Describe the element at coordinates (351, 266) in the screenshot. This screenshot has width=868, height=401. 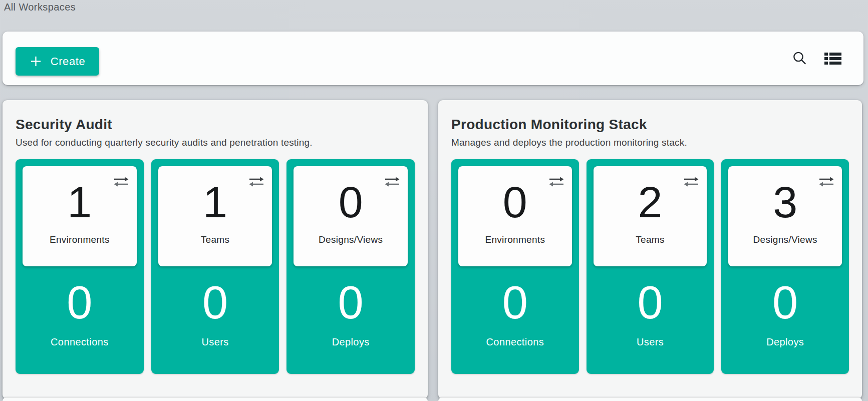
I see `stat-tile-designs-deploys: 0 Designs/Views 0 Deploys` at that location.